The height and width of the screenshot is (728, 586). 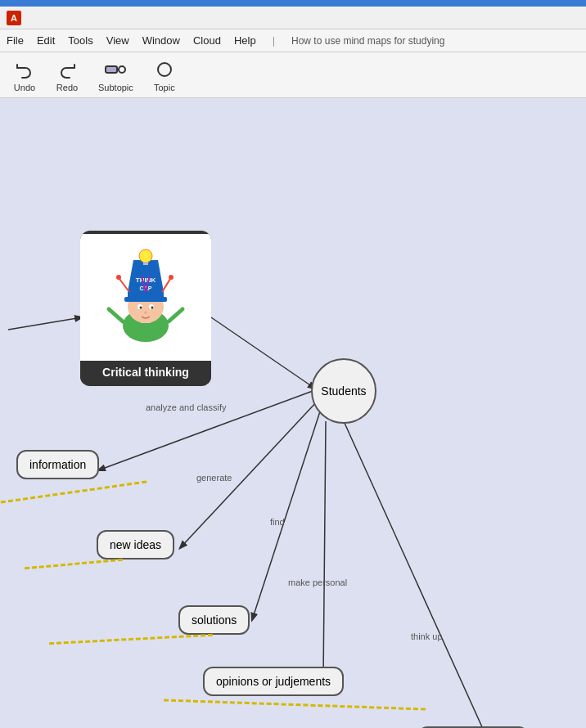 I want to click on menu-tools: Tools, so click(x=80, y=41).